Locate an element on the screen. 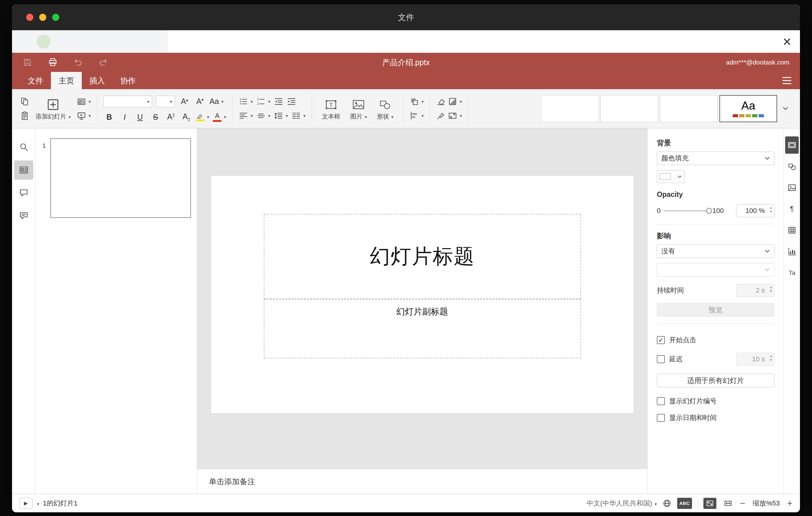  increase-indent-button is located at coordinates (291, 102).